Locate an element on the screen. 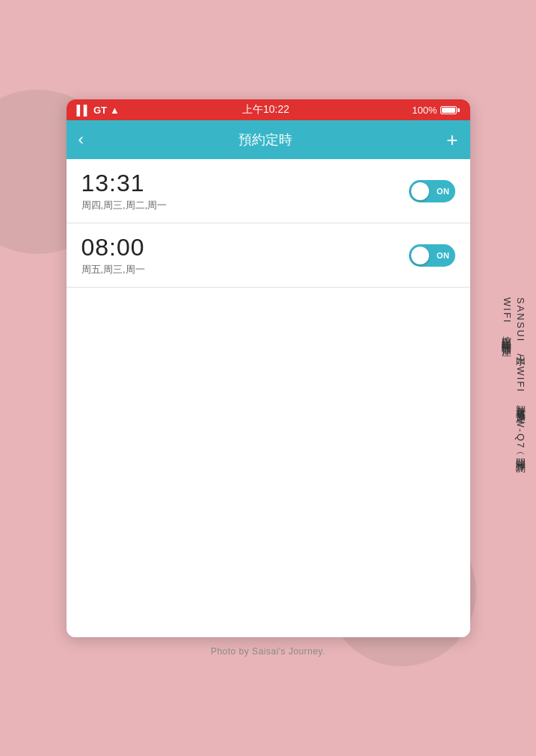  battery-icon is located at coordinates (450, 111).